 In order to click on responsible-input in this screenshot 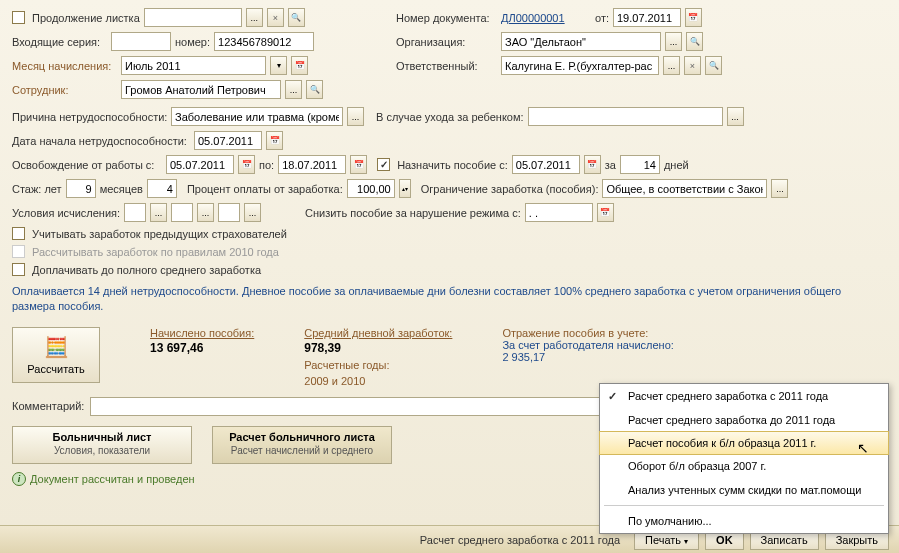, I will do `click(580, 66)`.